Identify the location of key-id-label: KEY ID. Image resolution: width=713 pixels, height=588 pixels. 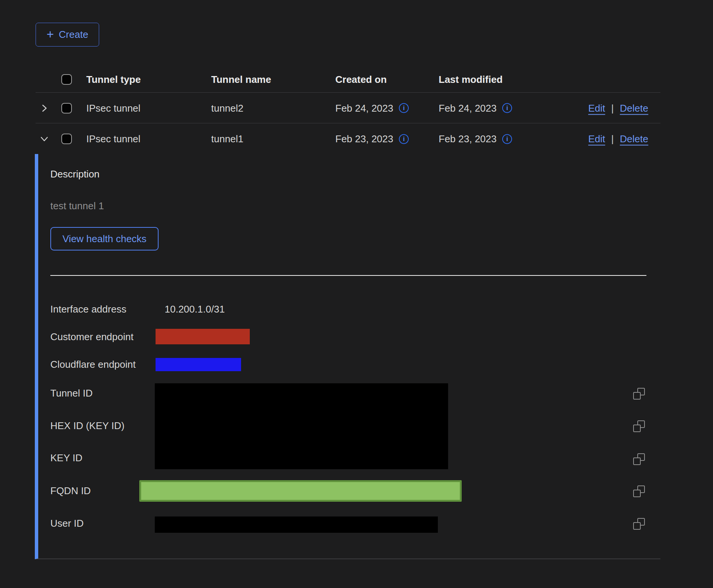
(67, 458).